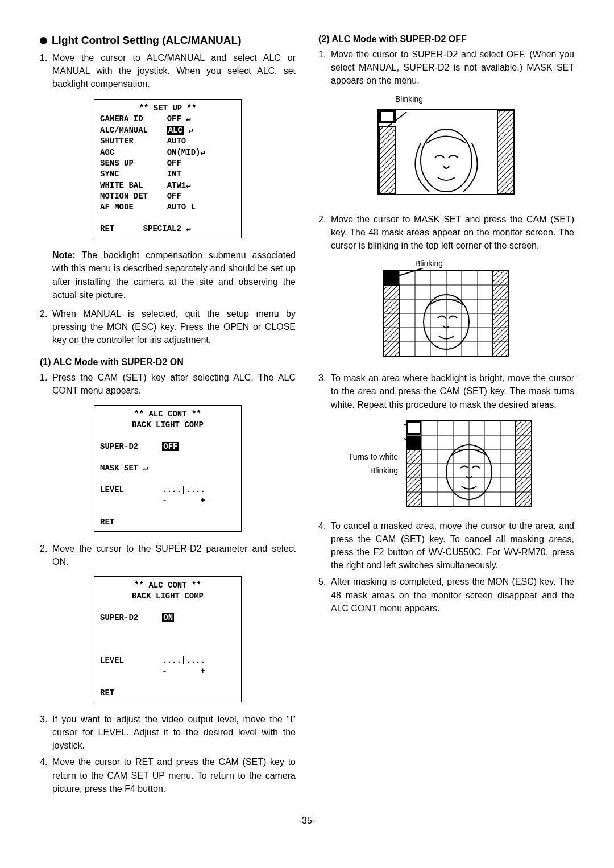 This screenshot has width=614, height=868. I want to click on note-label: Note:, so click(64, 255).